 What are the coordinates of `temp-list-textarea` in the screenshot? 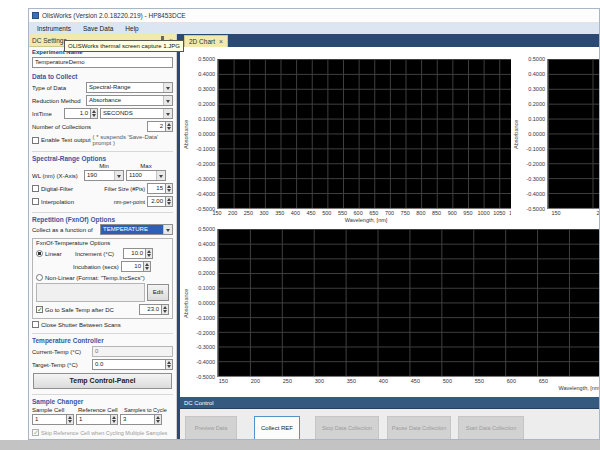 It's located at (90, 292).